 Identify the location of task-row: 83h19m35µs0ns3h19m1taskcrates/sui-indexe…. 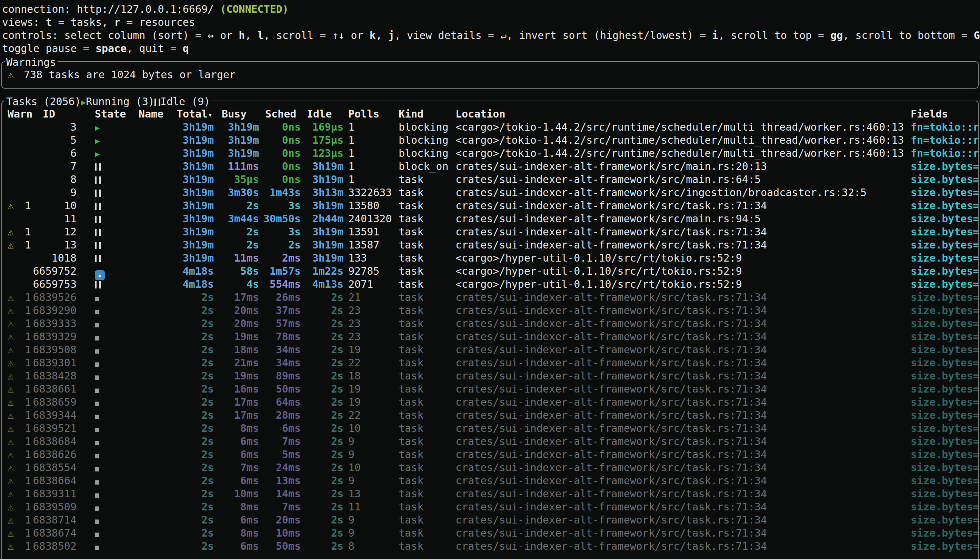
(490, 180).